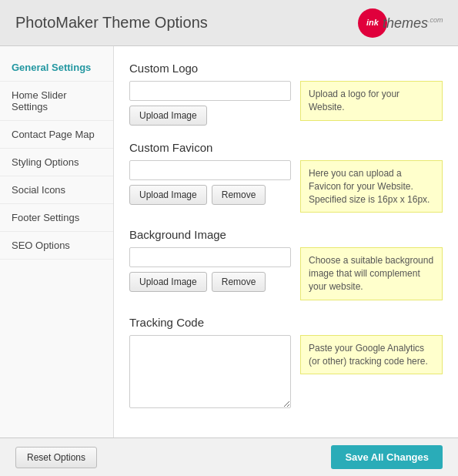 The image size is (458, 476). I want to click on sidebar-item-contact-page-map: Contact Page Map, so click(57, 135).